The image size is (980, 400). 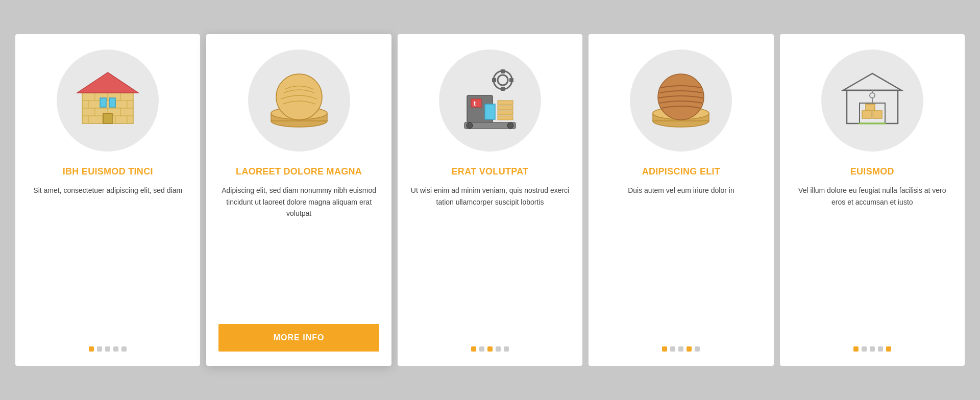 What do you see at coordinates (490, 259) in the screenshot?
I see `card-body-3: Ut wisi enim ad minim veniam, quis nostr…` at bounding box center [490, 259].